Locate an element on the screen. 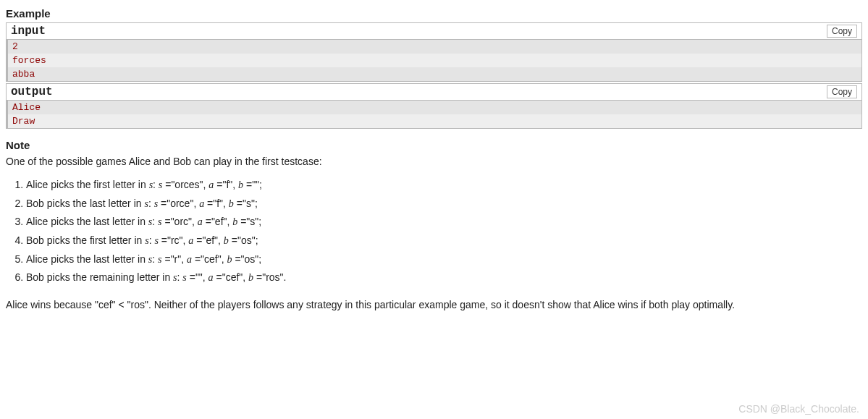 This screenshot has width=868, height=419. input-line: 2 is located at coordinates (434, 46).